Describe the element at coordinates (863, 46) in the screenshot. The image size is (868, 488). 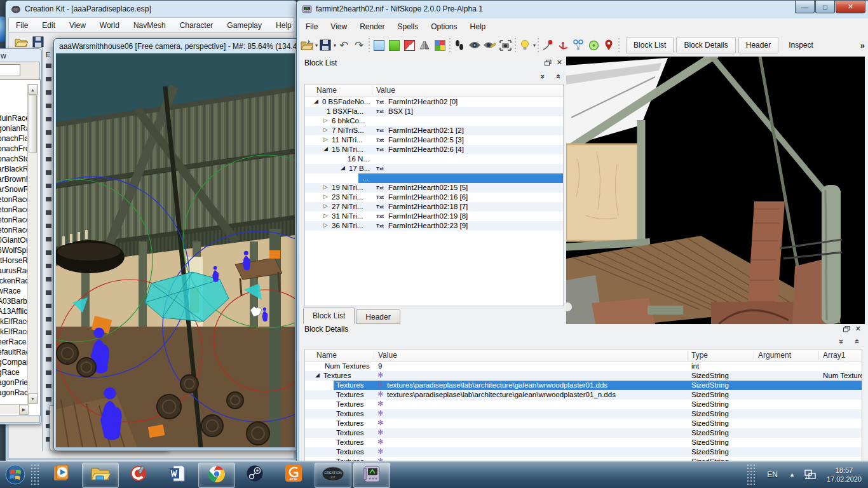
I see `toolbar-overflow-chevron: »` at that location.